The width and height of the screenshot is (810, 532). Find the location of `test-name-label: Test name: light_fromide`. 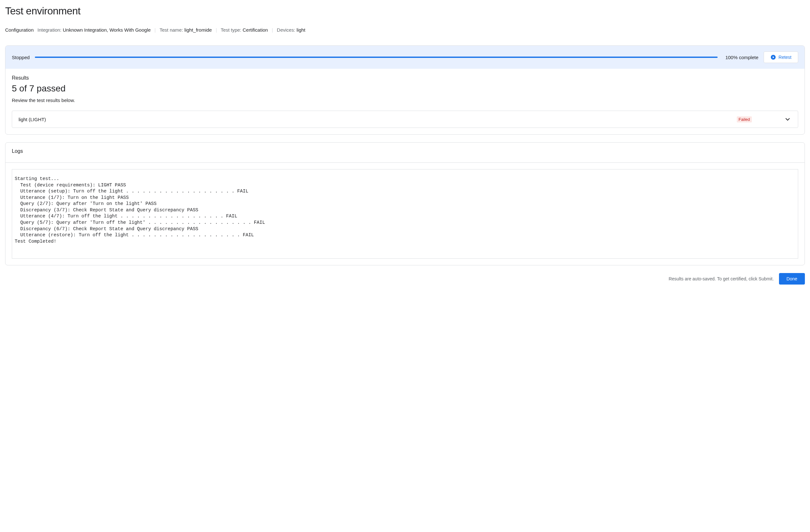

test-name-label: Test name: light_fromide is located at coordinates (186, 30).